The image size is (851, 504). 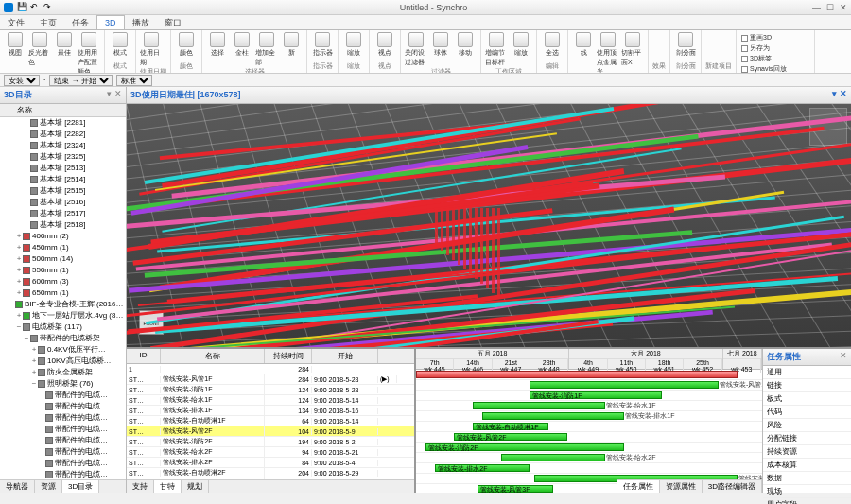 I want to click on gantt-bar: 管线安装-给水2F, so click(x=553, y=458).